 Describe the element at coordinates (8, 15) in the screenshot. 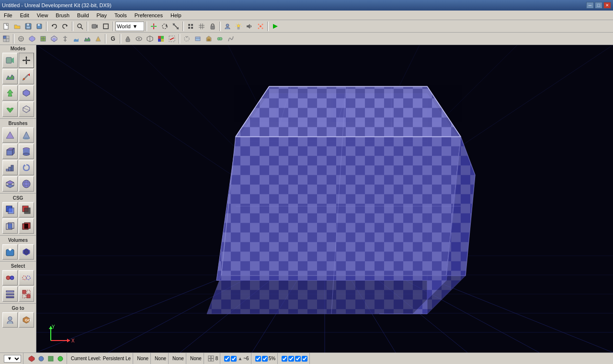

I see `menu-file: File` at that location.